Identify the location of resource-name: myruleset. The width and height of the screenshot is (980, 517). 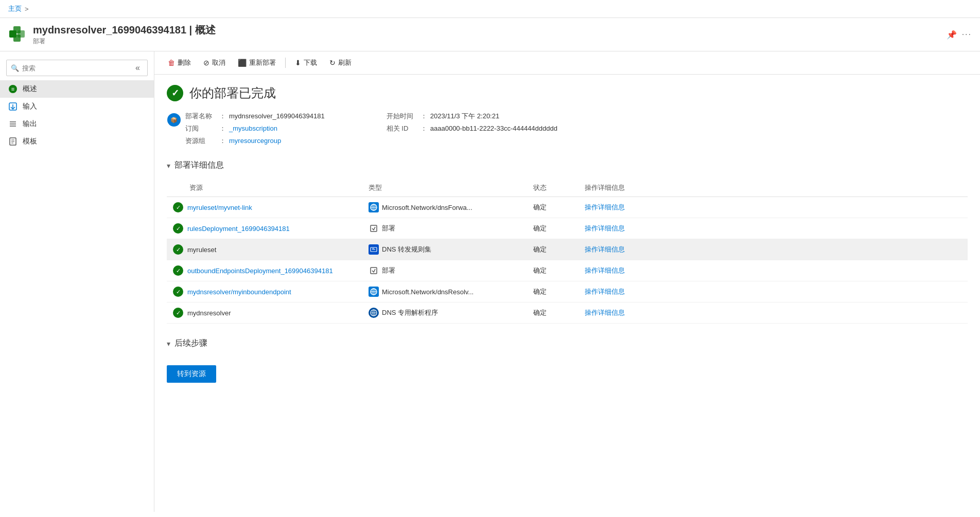
(202, 250).